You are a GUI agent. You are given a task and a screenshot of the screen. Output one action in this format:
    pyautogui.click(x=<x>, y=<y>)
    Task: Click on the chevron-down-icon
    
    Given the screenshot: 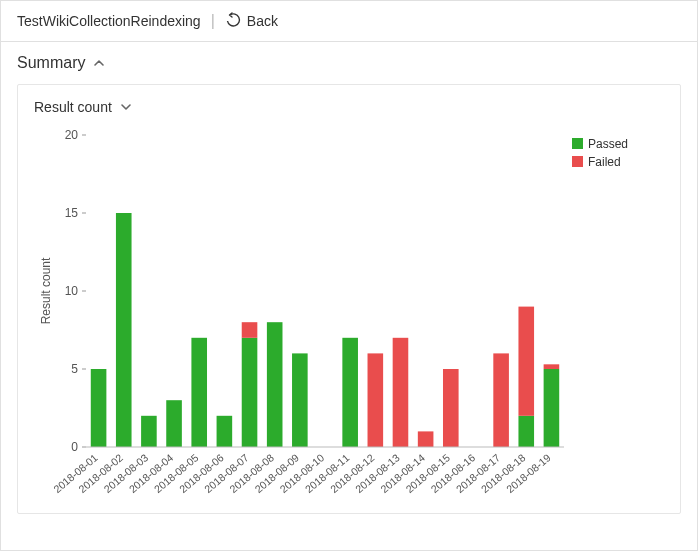 What is the action you would take?
    pyautogui.click(x=126, y=107)
    